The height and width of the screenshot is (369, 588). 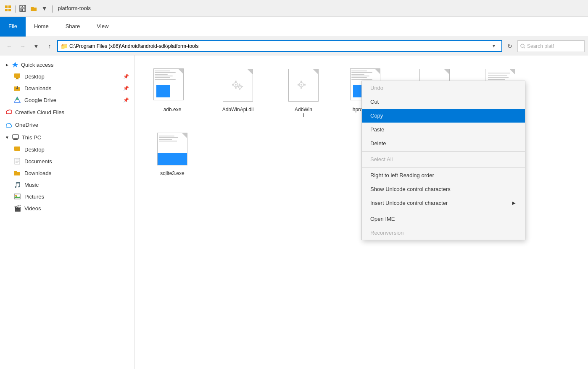 What do you see at coordinates (50, 46) in the screenshot?
I see `nav-up-btn: ↑` at bounding box center [50, 46].